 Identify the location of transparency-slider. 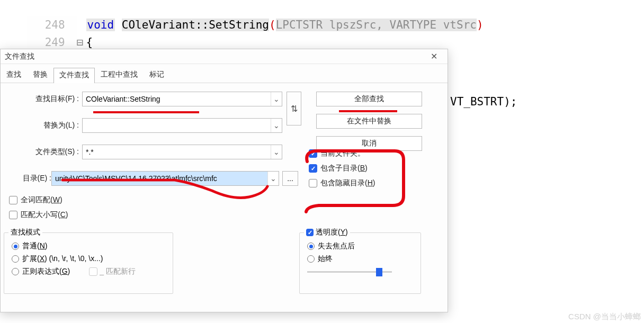
(350, 272).